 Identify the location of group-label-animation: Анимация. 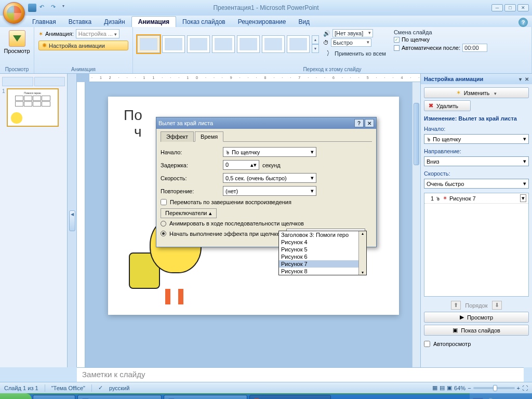
(83, 70).